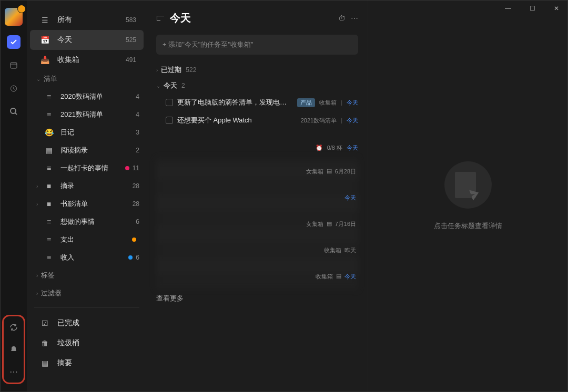 This screenshot has width=568, height=392. Describe the element at coordinates (45, 40) in the screenshot. I see `list-icon: 📅` at that location.